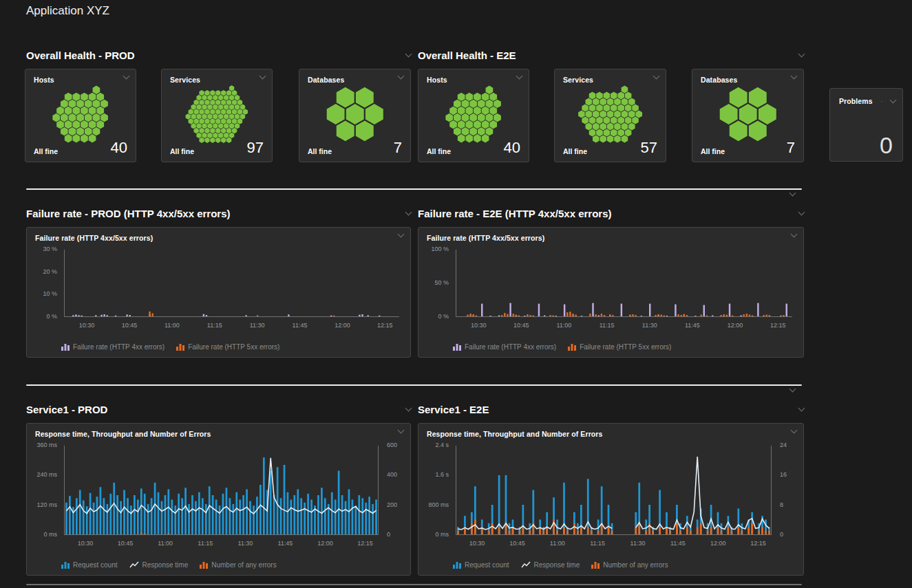 This screenshot has height=588, width=912. I want to click on health-tile-services-prod: Services All fine97, so click(217, 116).